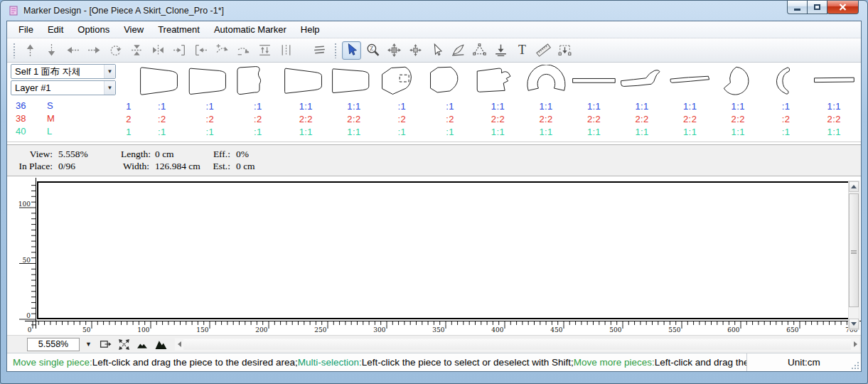 The width and height of the screenshot is (868, 384). I want to click on size-code: 38, so click(28, 118).